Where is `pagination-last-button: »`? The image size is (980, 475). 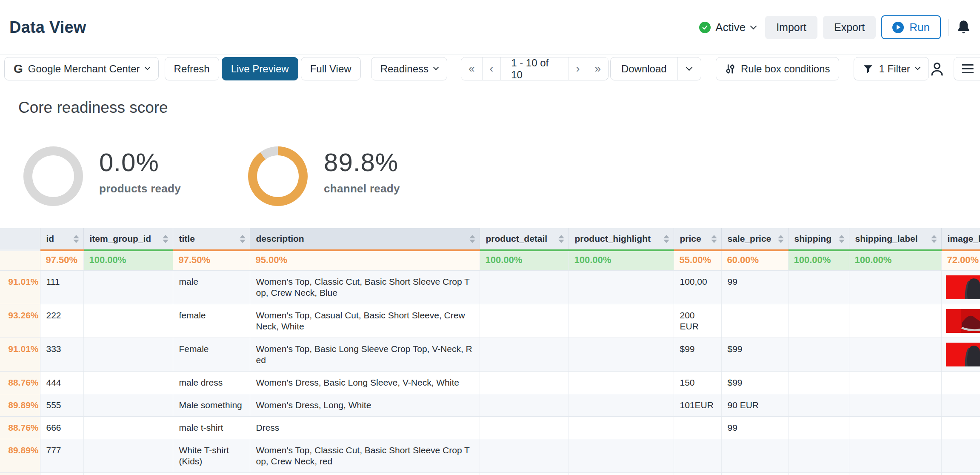 pagination-last-button: » is located at coordinates (597, 69).